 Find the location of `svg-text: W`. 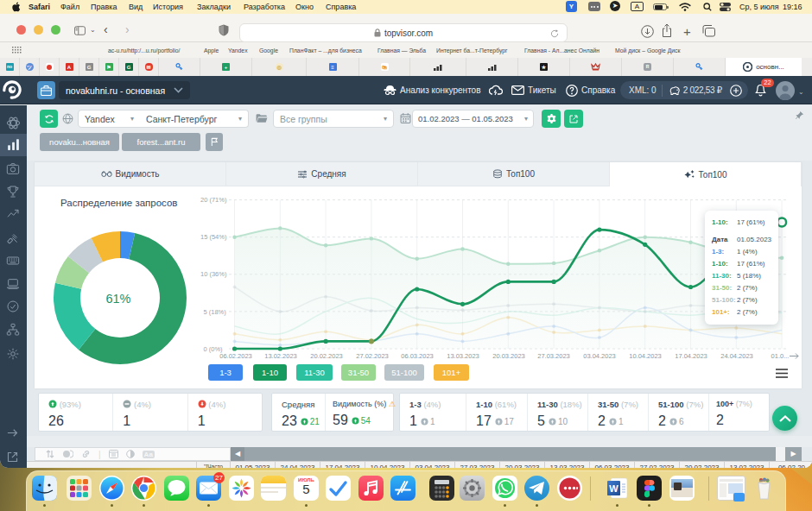

svg-text: W is located at coordinates (613, 489).